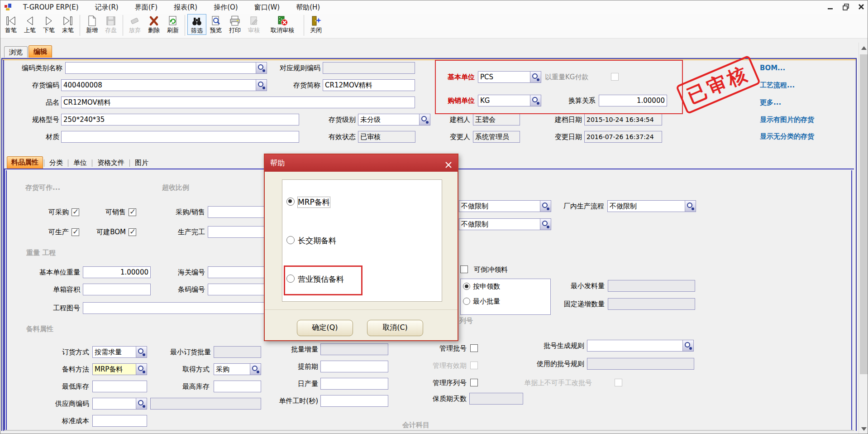  I want to click on used-batch-rule-field, so click(641, 364).